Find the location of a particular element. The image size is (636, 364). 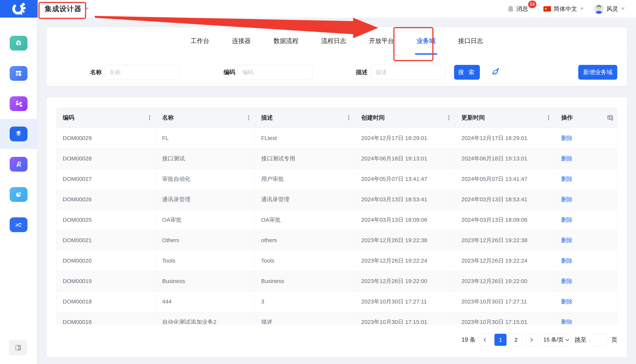

page-button-1: 1 is located at coordinates (500, 340).